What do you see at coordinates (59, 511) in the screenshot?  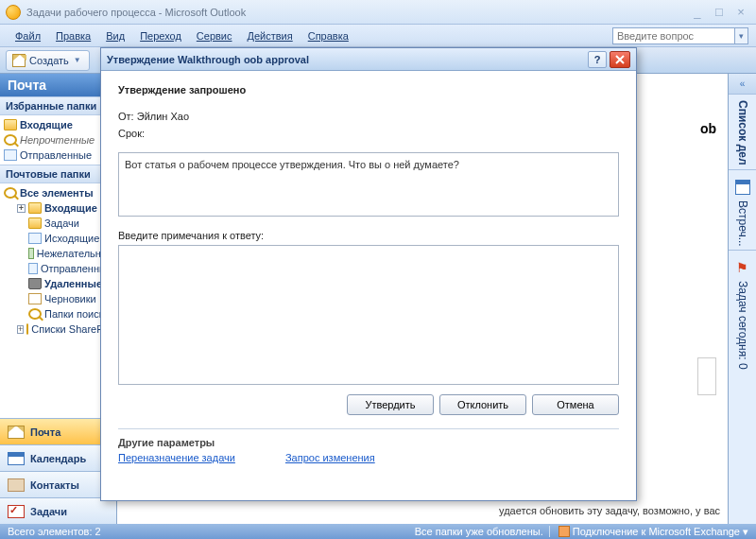 I see `navbtn-tasks: Задачи` at bounding box center [59, 511].